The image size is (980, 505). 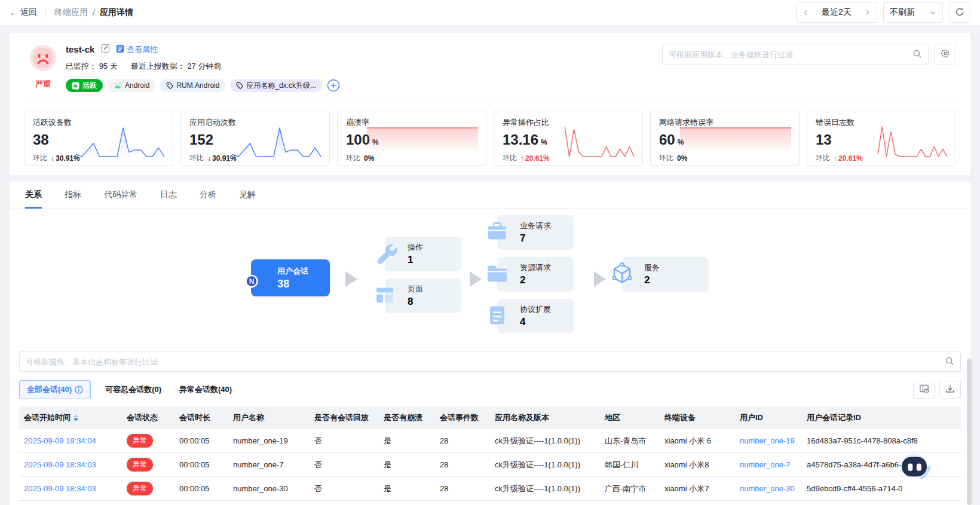 I want to click on stat-card-3: 异常操作占比13.16%环比↑20.61%, so click(x=568, y=138).